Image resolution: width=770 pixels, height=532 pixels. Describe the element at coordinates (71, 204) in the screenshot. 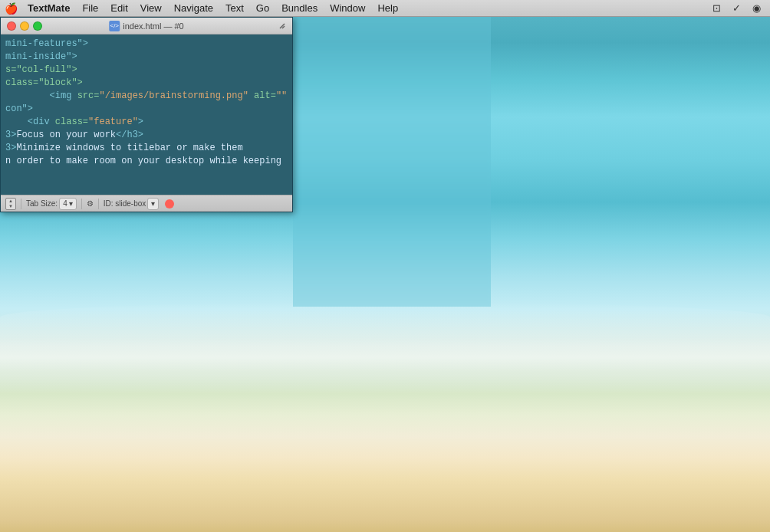

I see `dropdown-arrow-icon: ▾` at that location.